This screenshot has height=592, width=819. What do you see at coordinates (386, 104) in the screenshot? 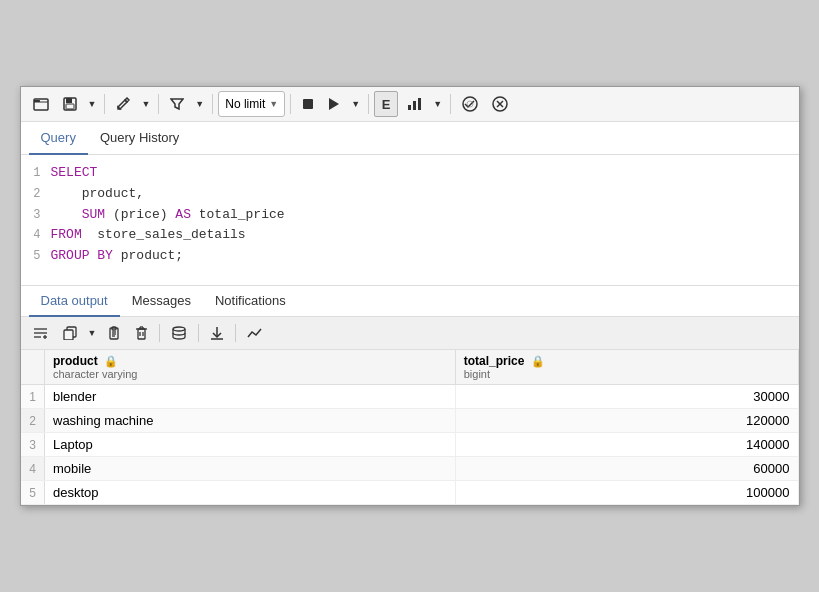
I see `explain-button: E` at bounding box center [386, 104].